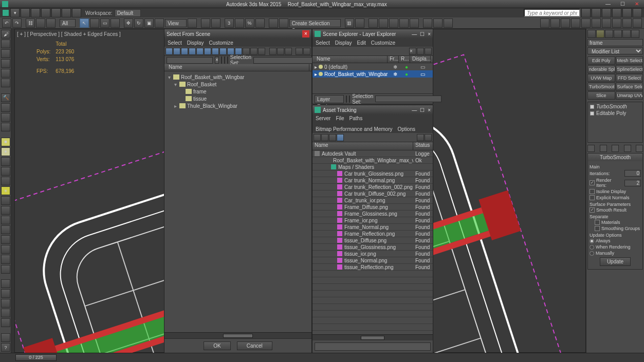 This screenshot has height=362, width=644. I want to click on material-editor-button, so click(414, 23).